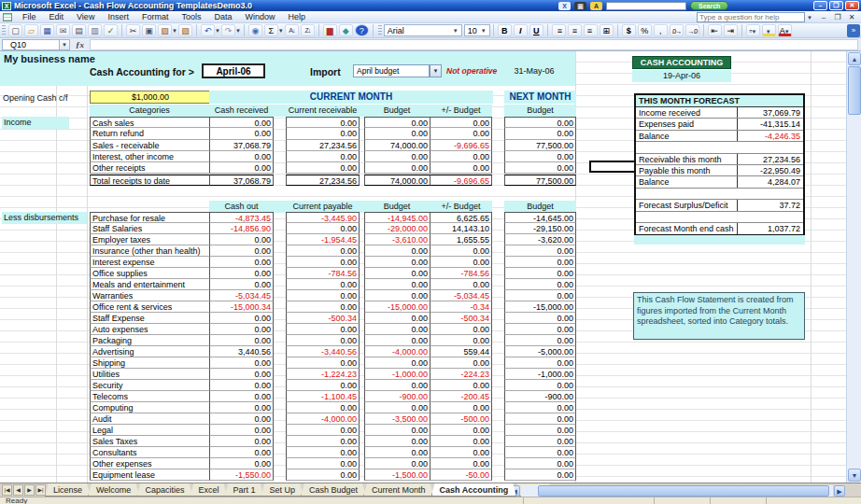  I want to click on value-cell: -50.00, so click(461, 475).